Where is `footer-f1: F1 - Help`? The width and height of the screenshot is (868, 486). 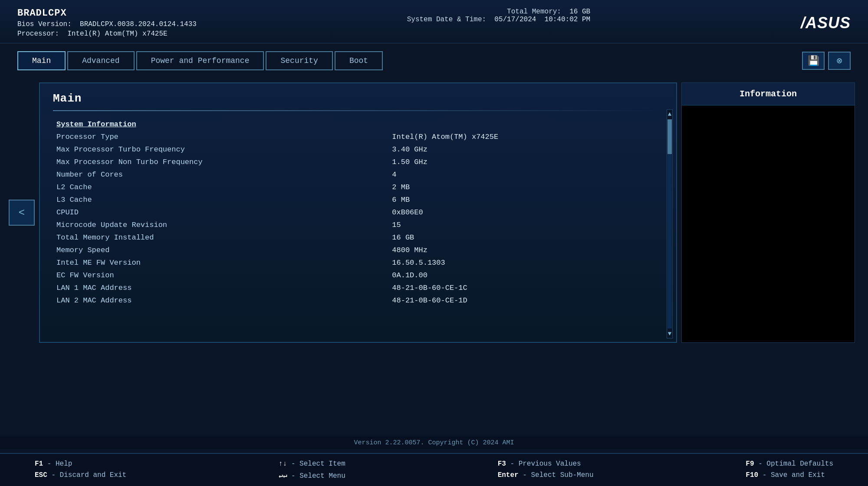 footer-f1: F1 - Help is located at coordinates (81, 464).